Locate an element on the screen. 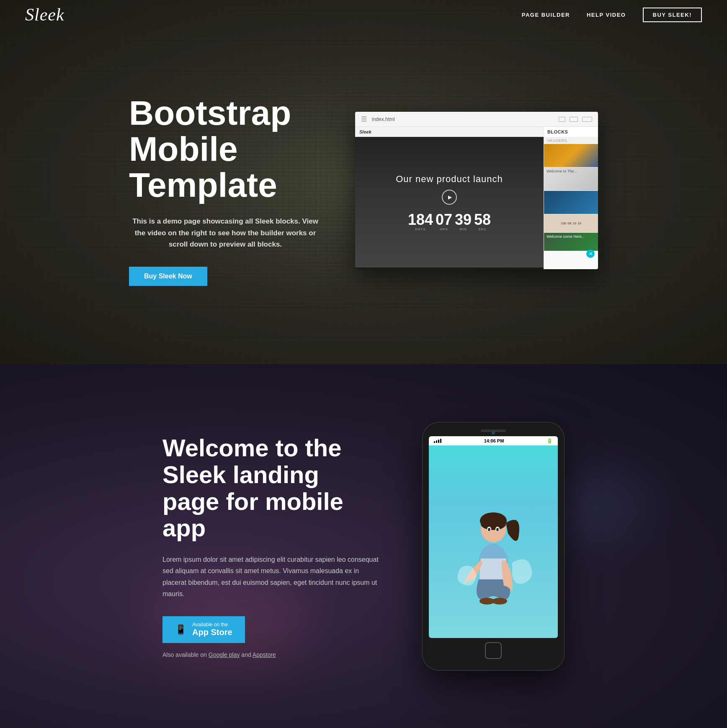 This screenshot has width=727, height=728. sidebar-thumbnail-5: Welcome some Here... is located at coordinates (571, 242).